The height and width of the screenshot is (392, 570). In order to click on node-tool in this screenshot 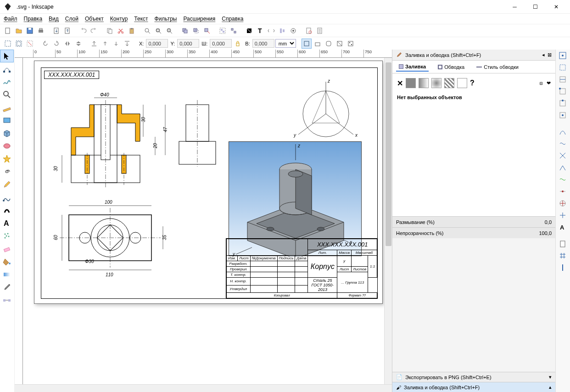, I will do `click(7, 69)`.